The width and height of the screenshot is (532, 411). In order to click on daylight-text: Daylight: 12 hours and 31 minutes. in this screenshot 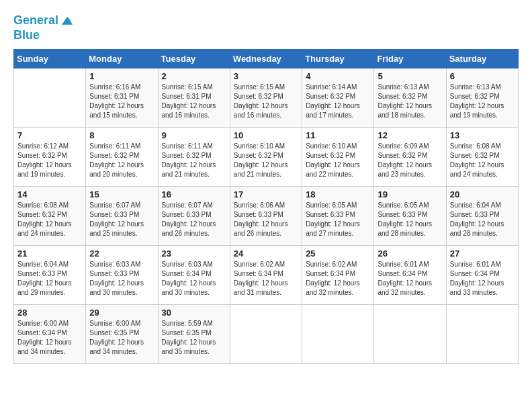, I will do `click(261, 287)`.